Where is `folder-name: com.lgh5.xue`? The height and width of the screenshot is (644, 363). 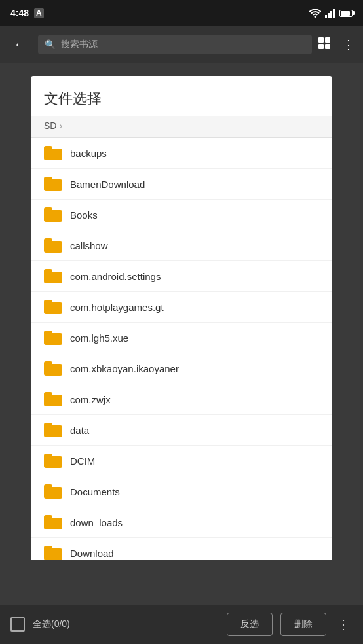 folder-name: com.lgh5.xue is located at coordinates (100, 338).